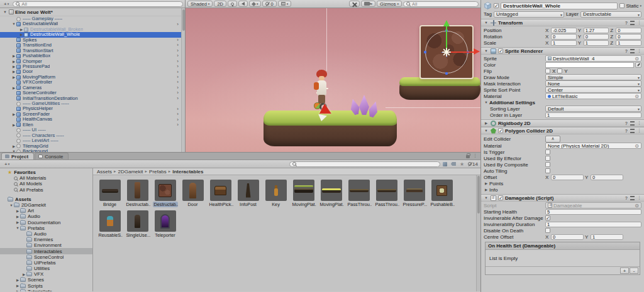 The height and width of the screenshot is (292, 644). What do you see at coordinates (562, 183) in the screenshot?
I see `points-foldout: Points` at bounding box center [562, 183].